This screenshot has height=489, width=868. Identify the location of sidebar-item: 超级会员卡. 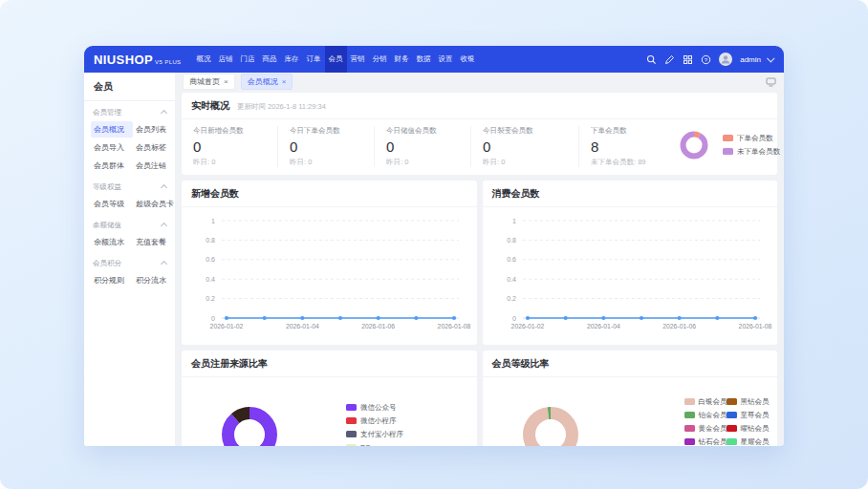
(154, 204).